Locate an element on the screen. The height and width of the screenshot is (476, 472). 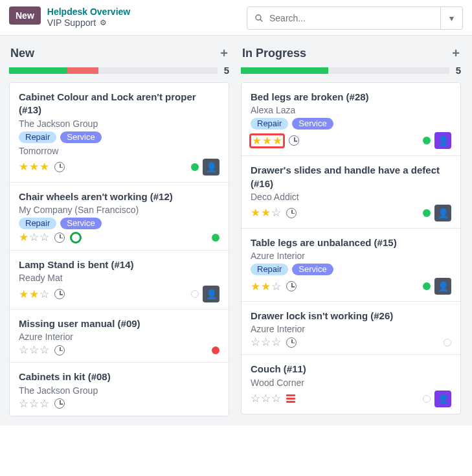
kanban-card: Cabinets in kit (#08)The Jackson Group☆☆… is located at coordinates (119, 389).